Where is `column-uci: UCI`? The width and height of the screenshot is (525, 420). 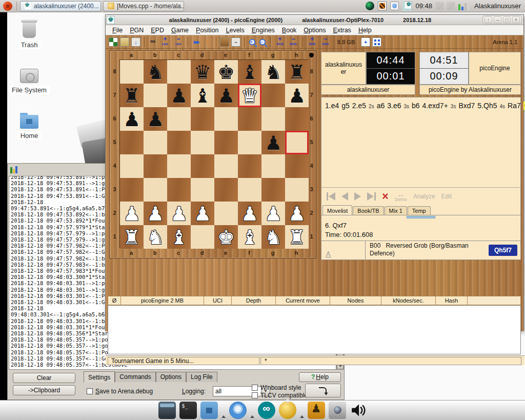 column-uci: UCI is located at coordinates (218, 301).